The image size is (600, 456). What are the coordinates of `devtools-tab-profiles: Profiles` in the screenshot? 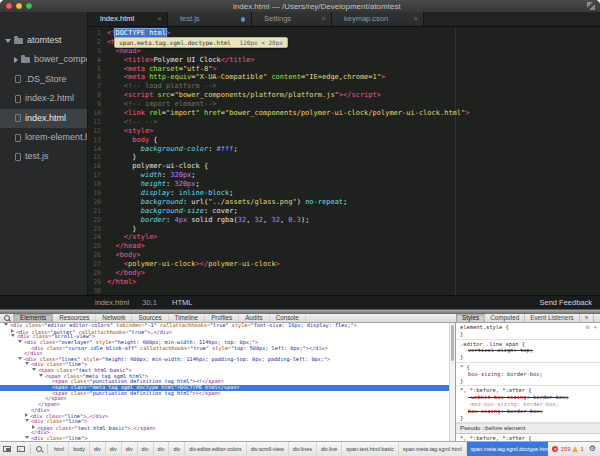 It's located at (222, 318).